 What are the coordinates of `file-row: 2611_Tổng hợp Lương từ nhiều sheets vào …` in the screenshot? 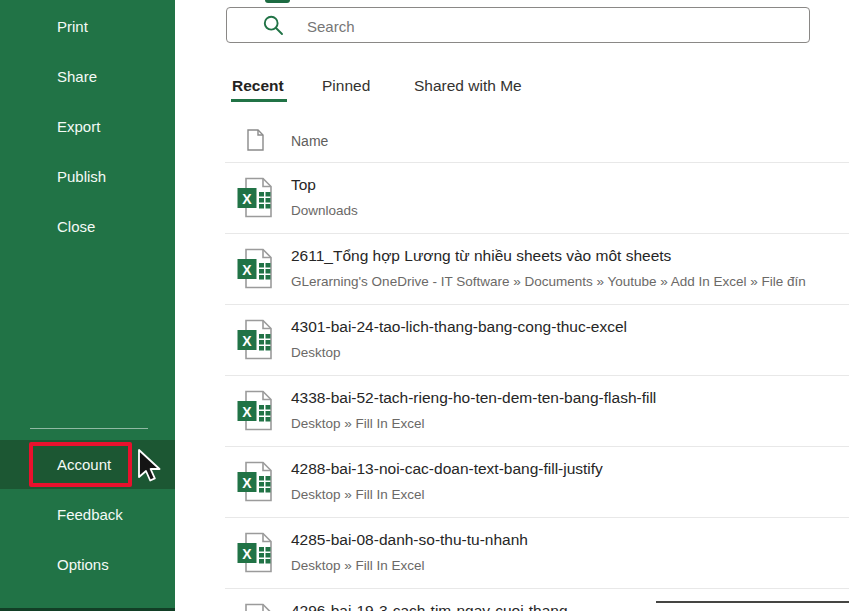 It's located at (537, 268).